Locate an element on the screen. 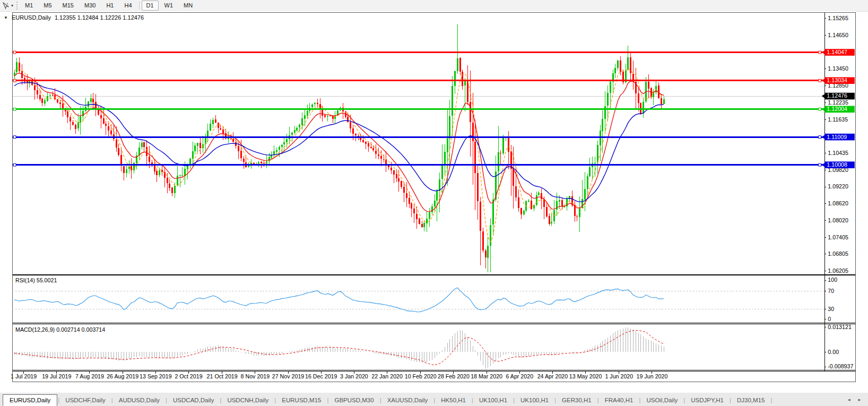 The image size is (868, 406). rsi-label: RSI(14) 55.0021 is located at coordinates (36, 280).